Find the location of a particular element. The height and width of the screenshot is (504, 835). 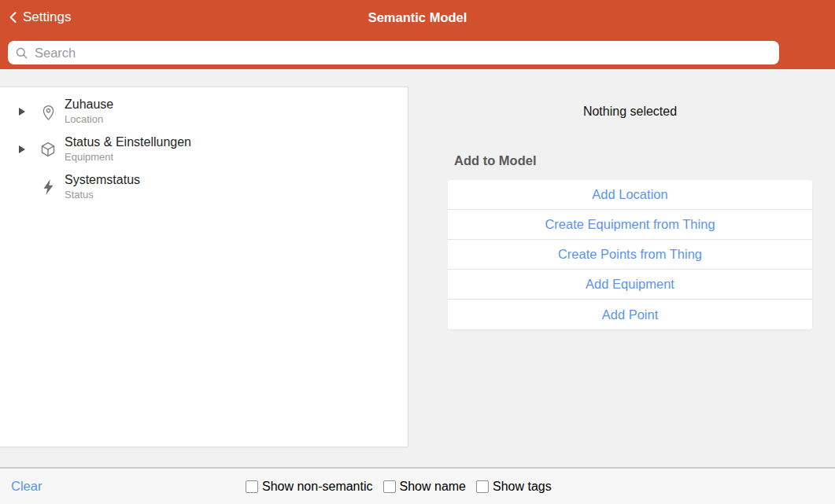

search-input is located at coordinates (404, 53).